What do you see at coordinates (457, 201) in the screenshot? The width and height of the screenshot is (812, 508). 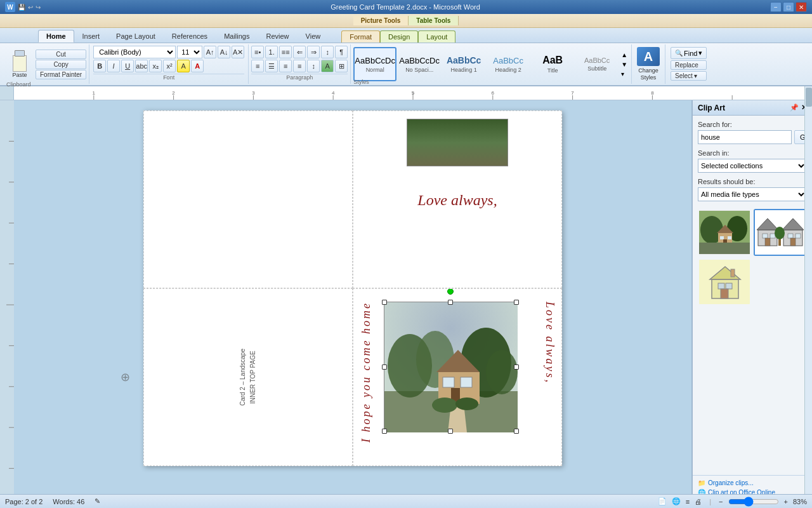 I see `love-always-top-text: Love always,` at bounding box center [457, 201].